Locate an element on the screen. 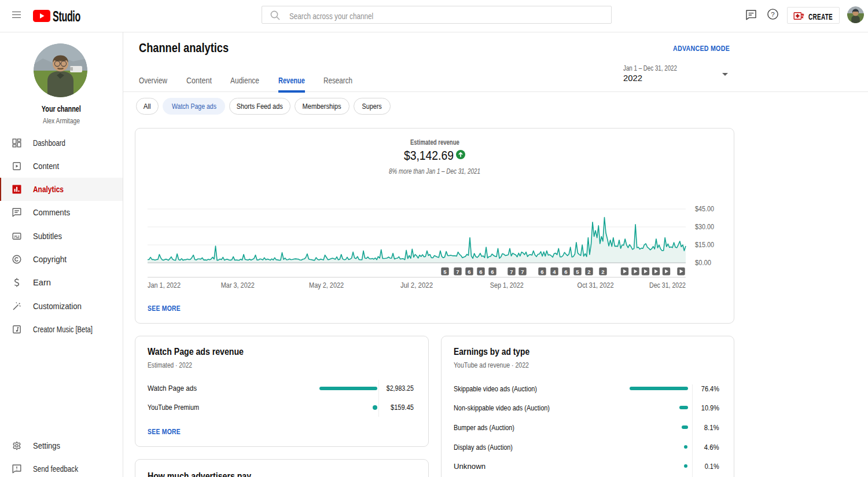 The height and width of the screenshot is (477, 868). svg-text: $15.00 is located at coordinates (705, 245).